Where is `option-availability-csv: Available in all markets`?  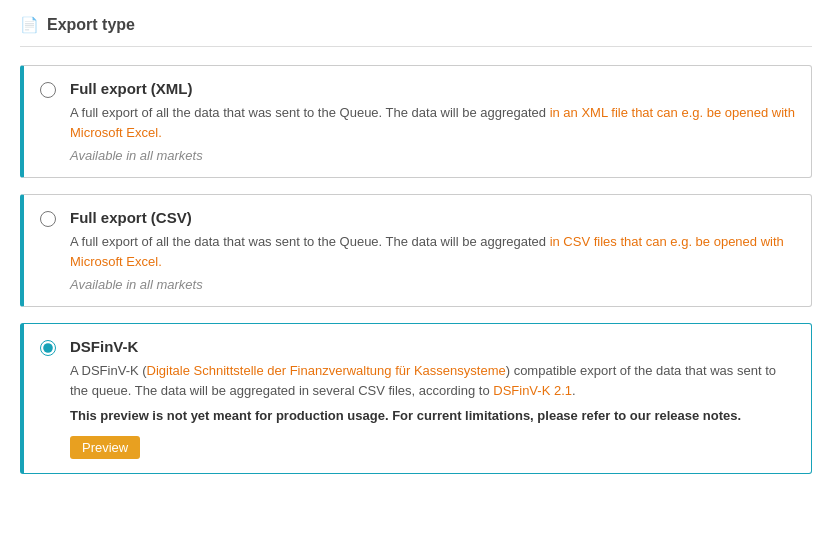
option-availability-csv: Available in all markets is located at coordinates (432, 284).